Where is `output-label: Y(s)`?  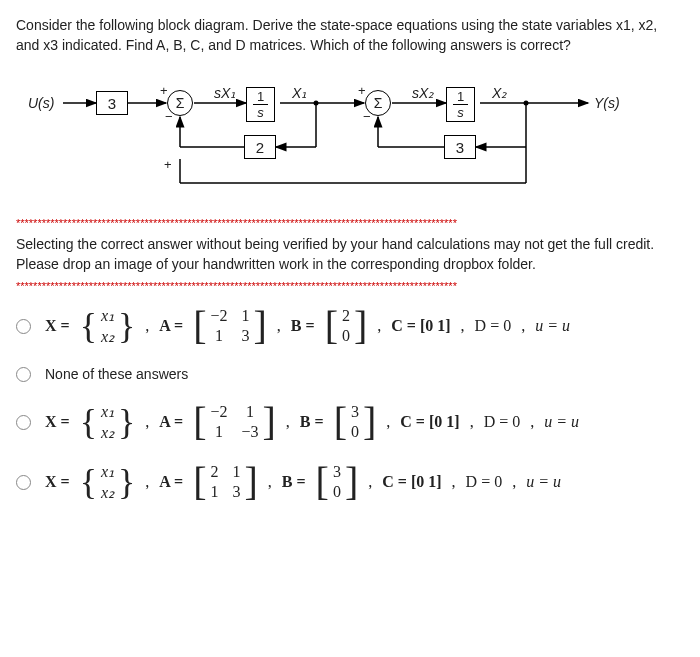 output-label: Y(s) is located at coordinates (607, 103).